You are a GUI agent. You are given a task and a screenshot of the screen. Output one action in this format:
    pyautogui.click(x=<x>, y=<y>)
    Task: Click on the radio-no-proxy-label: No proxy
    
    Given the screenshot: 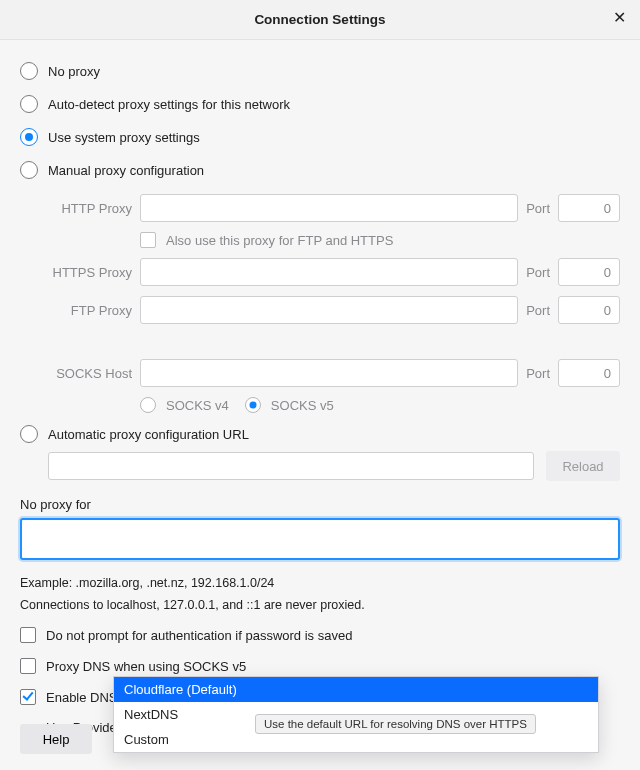 What is the action you would take?
    pyautogui.click(x=74, y=72)
    